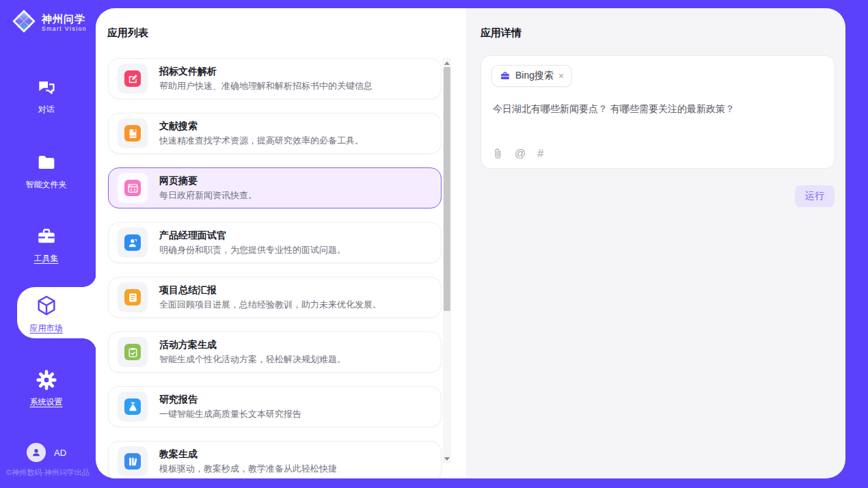 This screenshot has height=488, width=868. I want to click on tool-chip-bing-search: Bing搜索 ×, so click(532, 76).